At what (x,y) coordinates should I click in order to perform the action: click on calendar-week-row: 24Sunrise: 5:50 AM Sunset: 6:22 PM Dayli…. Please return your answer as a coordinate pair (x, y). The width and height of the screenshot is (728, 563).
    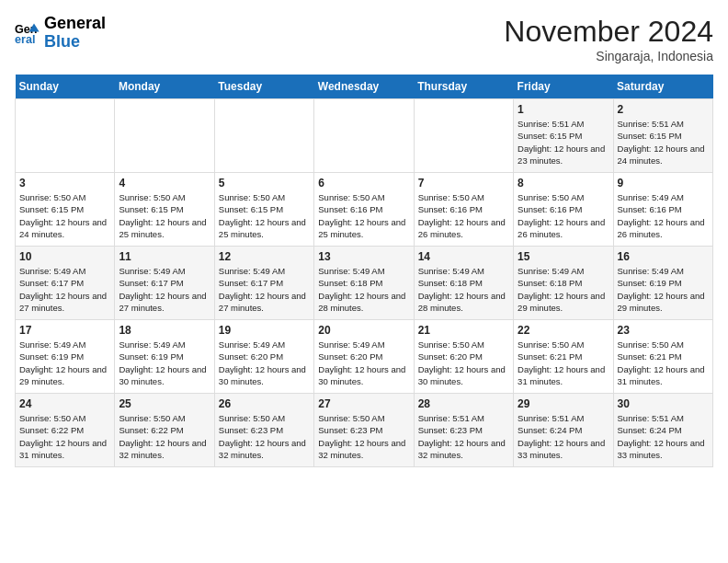
    Looking at the image, I should click on (364, 431).